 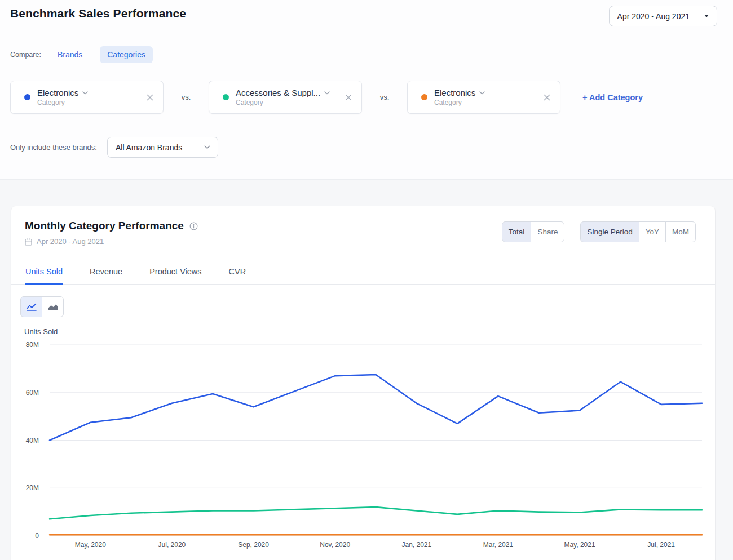 I want to click on toggle-single-period: Single Period, so click(x=610, y=232).